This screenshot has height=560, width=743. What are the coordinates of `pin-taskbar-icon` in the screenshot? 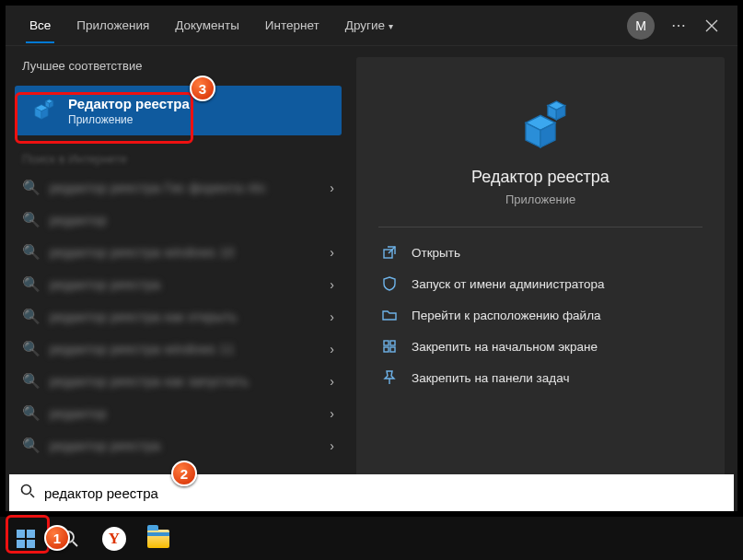 It's located at (390, 378).